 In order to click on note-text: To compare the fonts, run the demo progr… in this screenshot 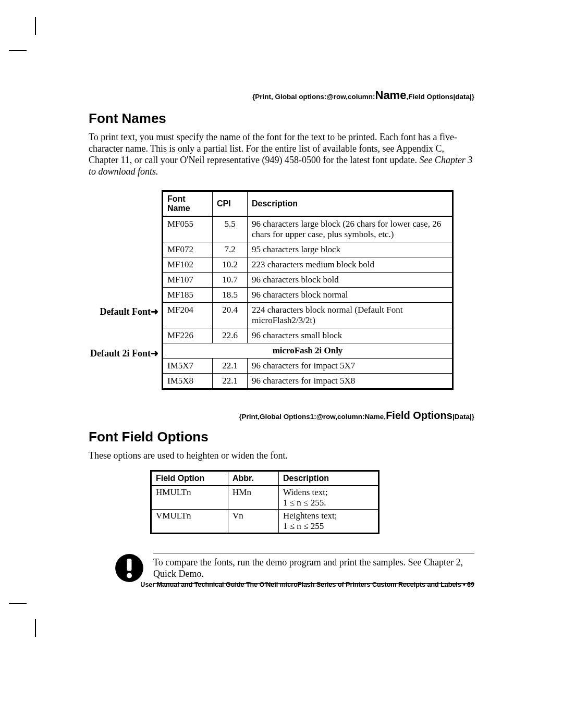, I will do `click(314, 568)`.